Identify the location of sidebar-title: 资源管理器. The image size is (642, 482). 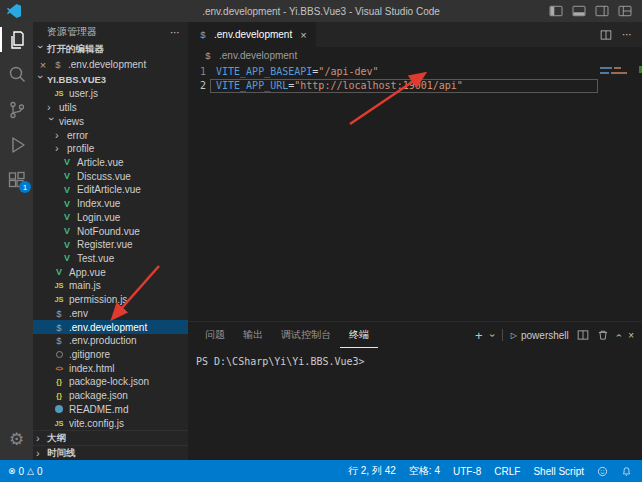
(72, 32).